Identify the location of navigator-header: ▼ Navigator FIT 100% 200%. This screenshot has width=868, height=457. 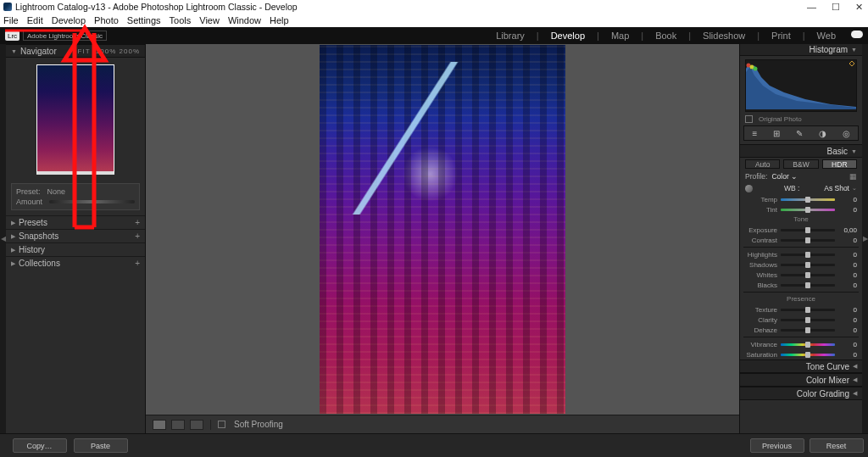
(75, 51).